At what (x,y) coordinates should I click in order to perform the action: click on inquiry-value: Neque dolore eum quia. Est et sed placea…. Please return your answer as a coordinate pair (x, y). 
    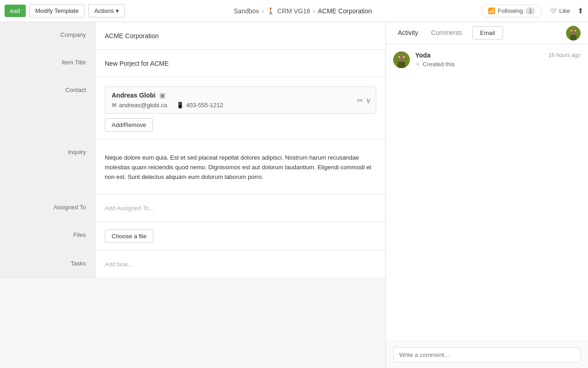
    Looking at the image, I should click on (241, 167).